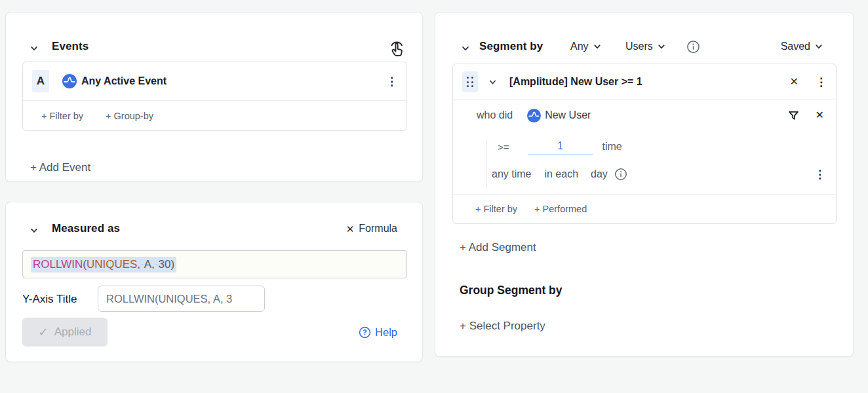 Image resolution: width=868 pixels, height=393 pixels. Describe the element at coordinates (465, 48) in the screenshot. I see `collapse-segment-icon` at that location.